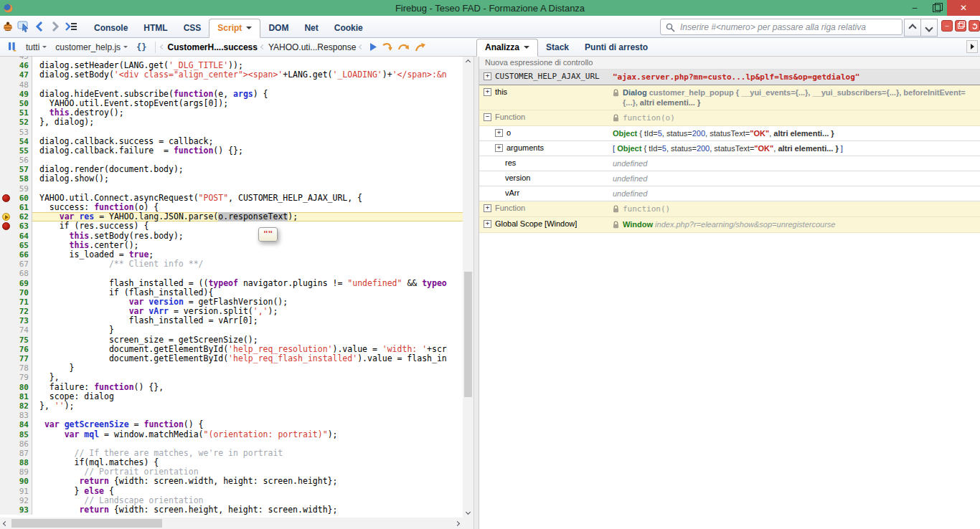  Describe the element at coordinates (16, 444) in the screenshot. I see `breakpoint-gutter-86: 86` at that location.